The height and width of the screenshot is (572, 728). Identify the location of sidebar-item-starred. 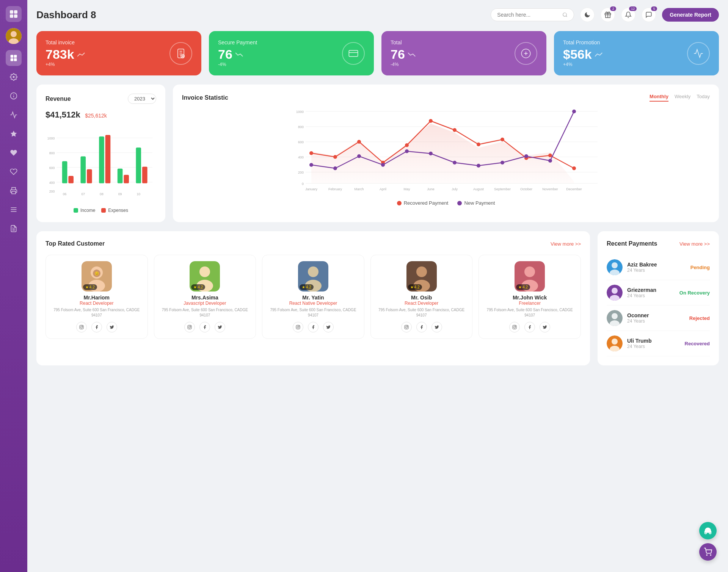
(14, 134).